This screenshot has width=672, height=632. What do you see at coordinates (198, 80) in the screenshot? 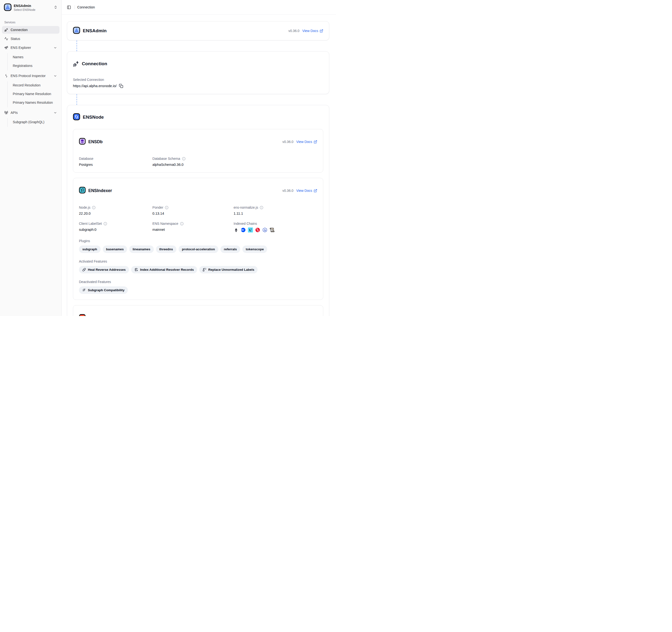
I see `selected-connection-label: Selected Connection` at bounding box center [198, 80].